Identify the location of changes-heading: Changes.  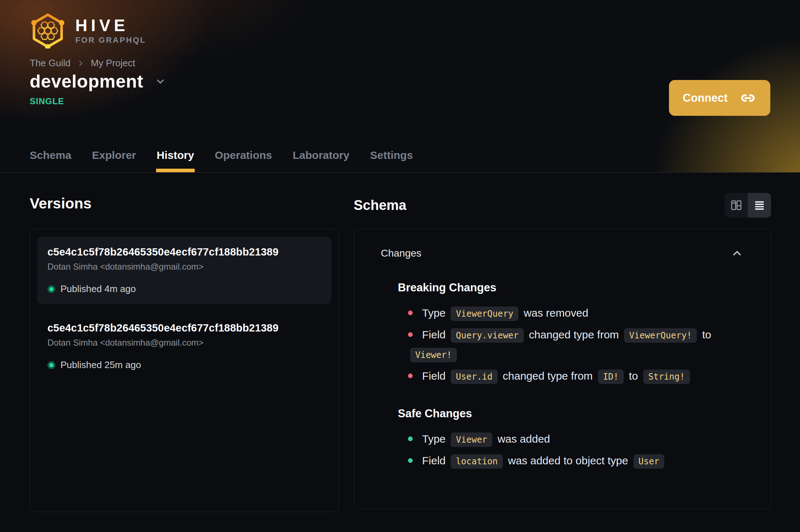
(401, 253).